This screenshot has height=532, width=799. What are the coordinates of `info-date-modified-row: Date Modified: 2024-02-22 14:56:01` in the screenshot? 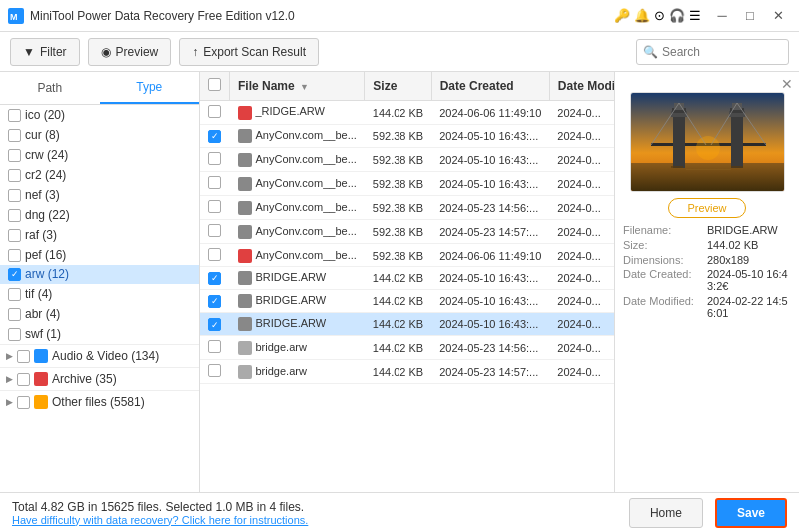 It's located at (707, 307).